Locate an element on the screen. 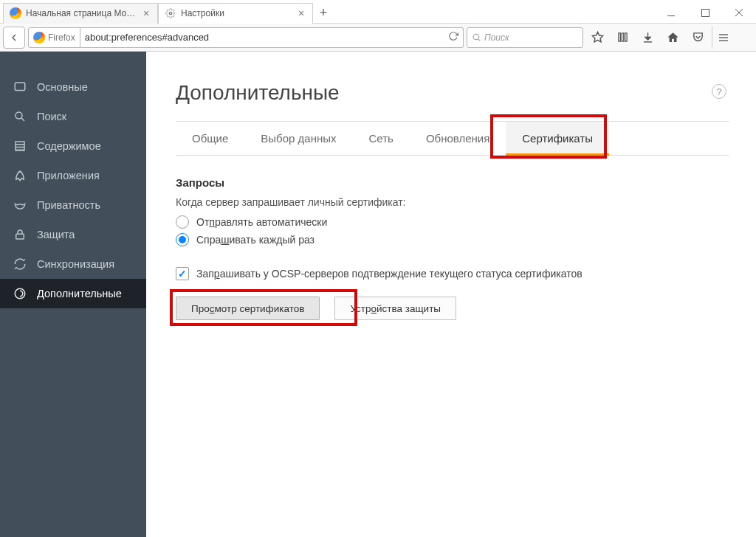 This screenshot has height=537, width=756. view-certificates-button: Просмотр сертификатов is located at coordinates (248, 308).